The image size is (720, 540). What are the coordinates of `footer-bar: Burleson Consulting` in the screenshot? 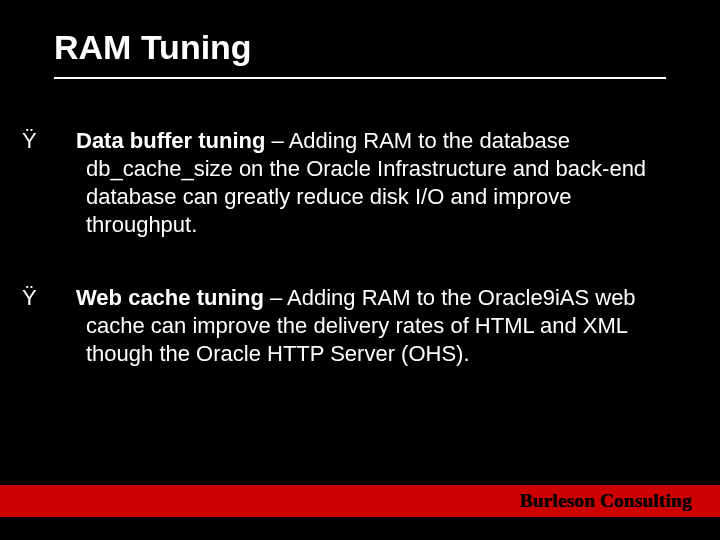 It's located at (360, 501).